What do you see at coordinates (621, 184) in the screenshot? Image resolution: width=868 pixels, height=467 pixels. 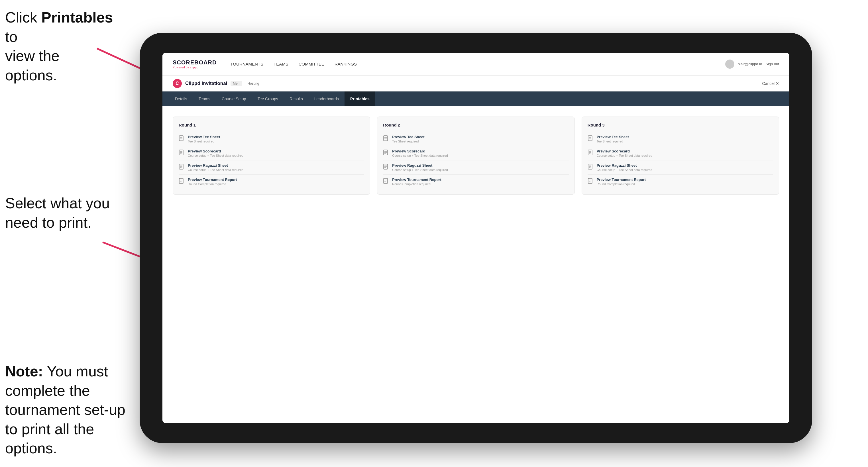 I see `tournament-report-r3-sub: Round Completion required` at bounding box center [621, 184].